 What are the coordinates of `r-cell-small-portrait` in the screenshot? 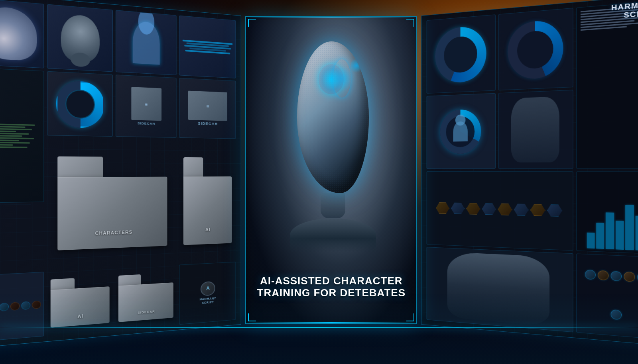 It's located at (536, 129).